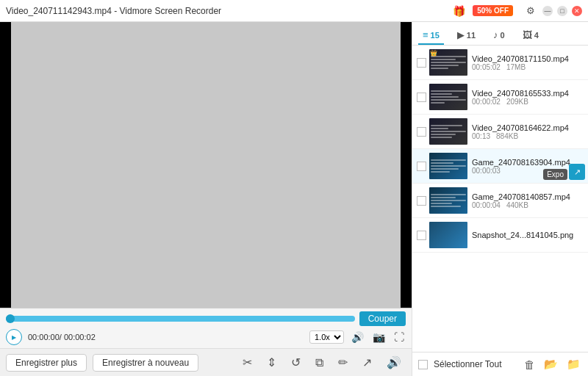 The height and width of the screenshot is (376, 588). I want to click on cut-icon: ✂, so click(247, 363).